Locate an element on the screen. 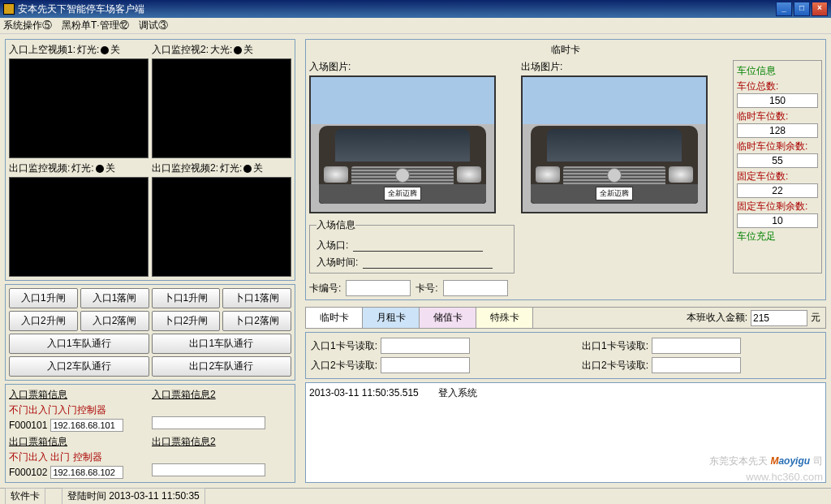  parking-stats: 车位信息 车位总数: 临时车位数: 临时车位剩余数: 固定车位数: 固定车位剩余… is located at coordinates (777, 167).